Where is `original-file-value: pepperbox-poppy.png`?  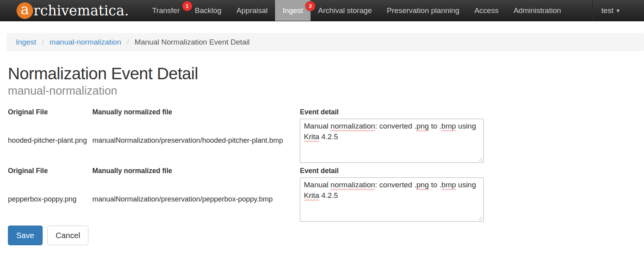
original-file-value: pepperbox-poppy.png is located at coordinates (50, 200).